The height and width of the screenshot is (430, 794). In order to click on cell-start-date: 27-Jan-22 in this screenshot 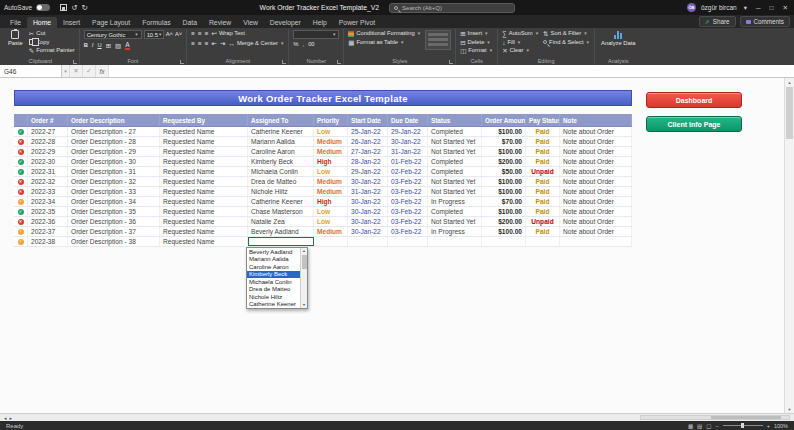, I will do `click(368, 152)`.